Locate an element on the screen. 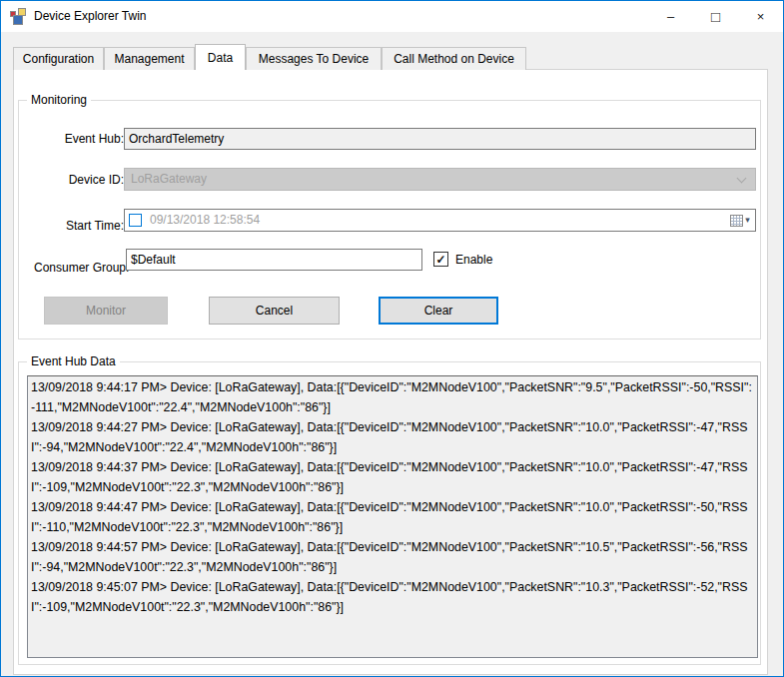 Image resolution: width=784 pixels, height=677 pixels. check-icon: ✓ is located at coordinates (440, 260).